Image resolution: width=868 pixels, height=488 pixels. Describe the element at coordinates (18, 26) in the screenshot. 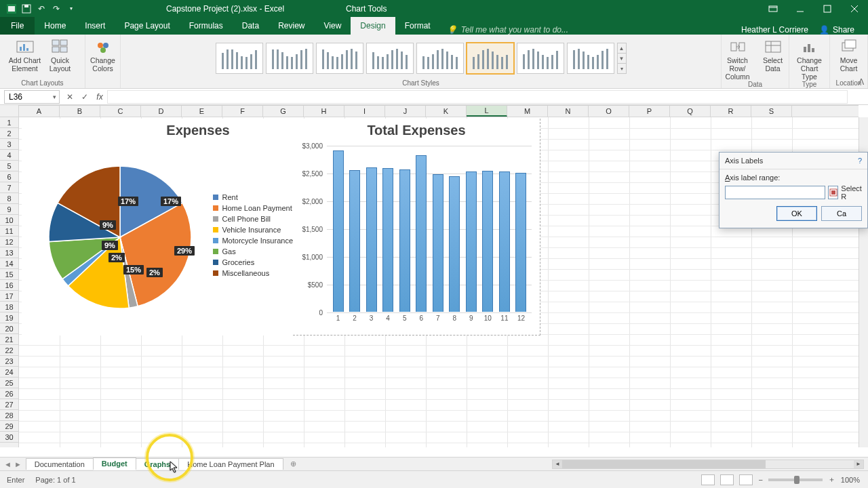

I see `tab-file: File` at that location.